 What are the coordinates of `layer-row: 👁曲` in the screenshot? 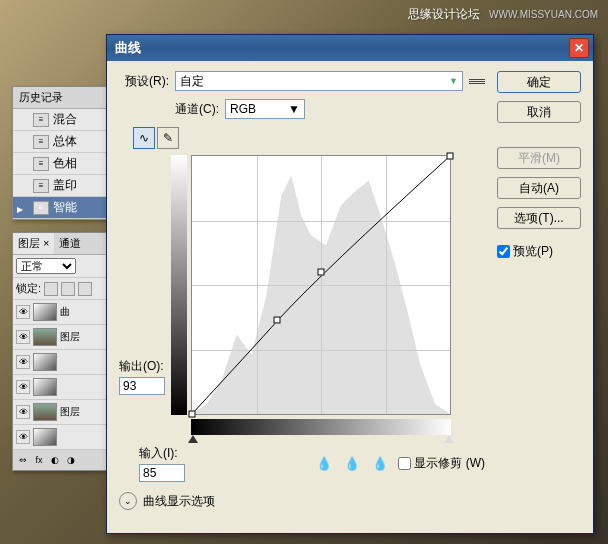 It's located at (60, 312).